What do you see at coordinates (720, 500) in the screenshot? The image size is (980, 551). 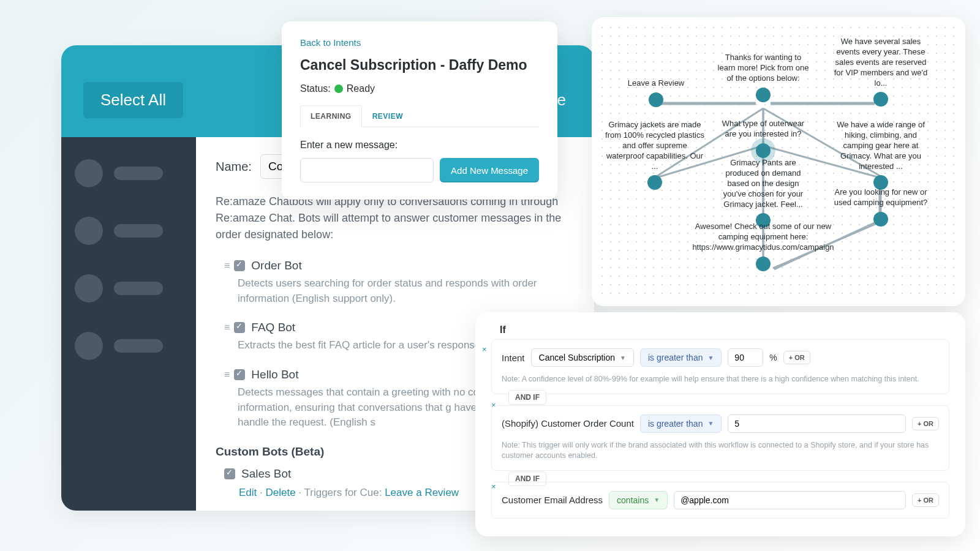 I see `condition-block-3: Customer Email Address contains▼ + OR` at bounding box center [720, 500].